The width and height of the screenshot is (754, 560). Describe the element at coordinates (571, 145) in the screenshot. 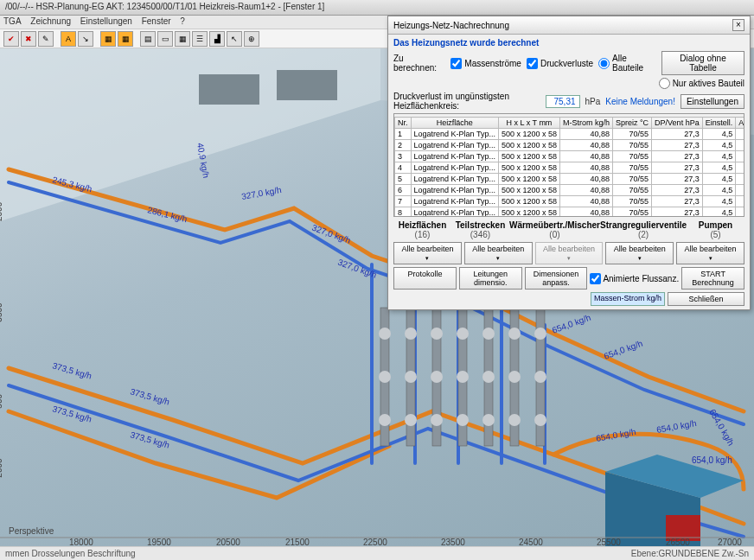

I see `table-row: 2Logatrend K-Plan Typ...500 x 1200 x 584…` at that location.